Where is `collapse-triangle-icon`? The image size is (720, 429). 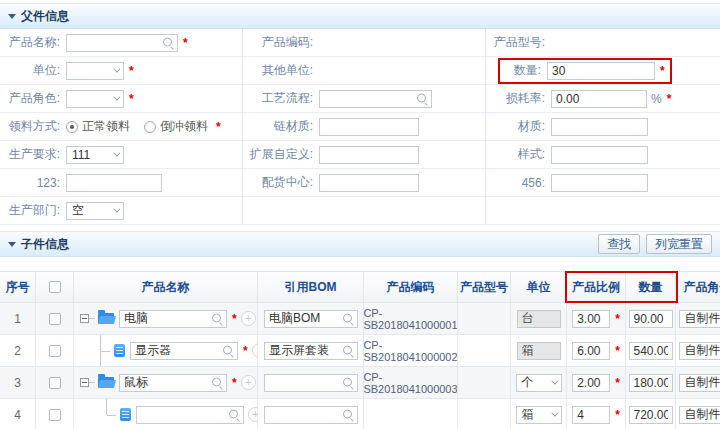 collapse-triangle-icon is located at coordinates (12, 244).